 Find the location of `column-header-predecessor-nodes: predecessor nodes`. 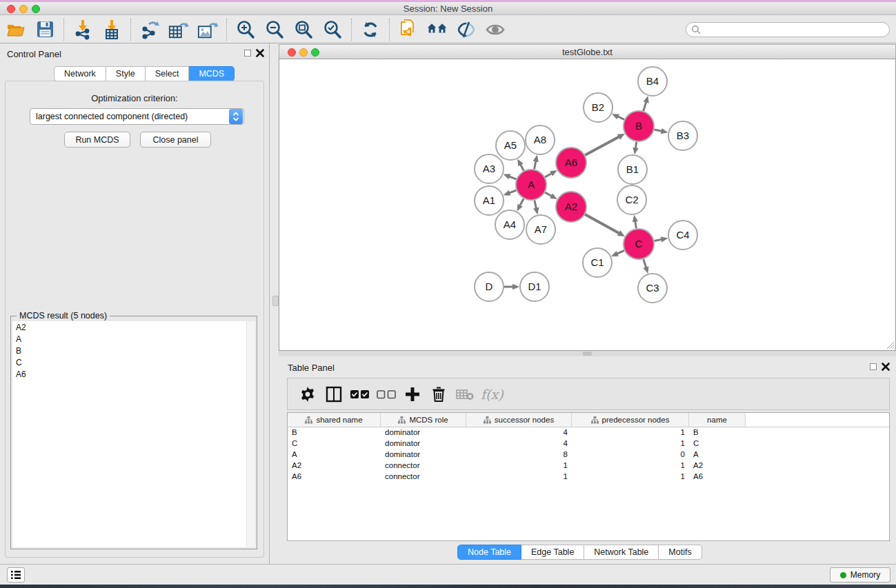

column-header-predecessor-nodes: predecessor nodes is located at coordinates (630, 420).